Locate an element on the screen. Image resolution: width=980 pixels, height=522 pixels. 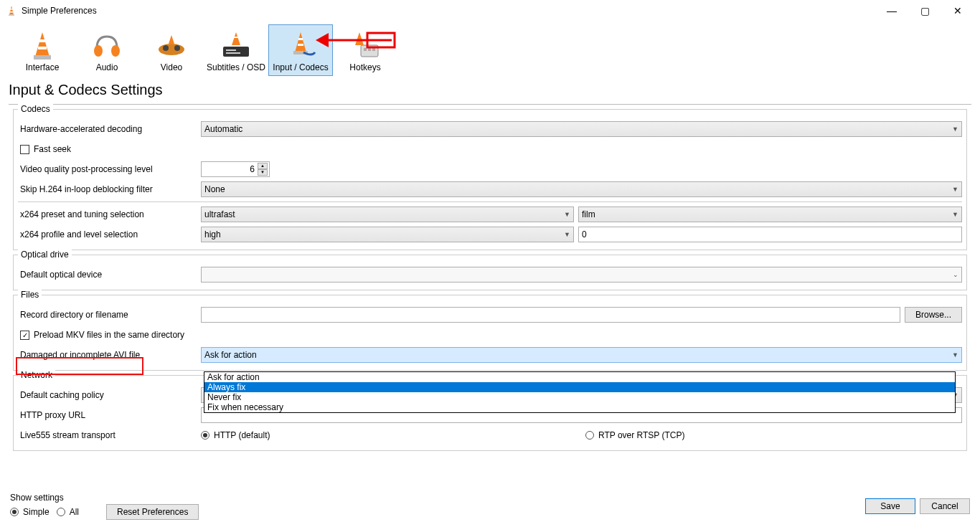
checkbox-label: Preload MKV files in the same directory is located at coordinates (109, 335).